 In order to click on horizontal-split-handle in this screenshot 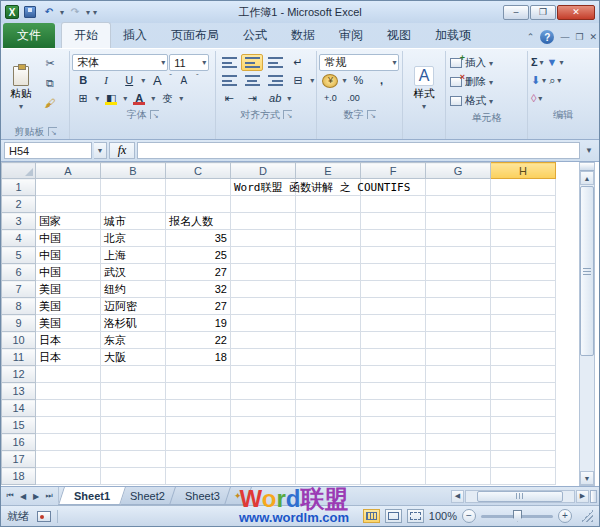, I will do `click(594, 496)`.